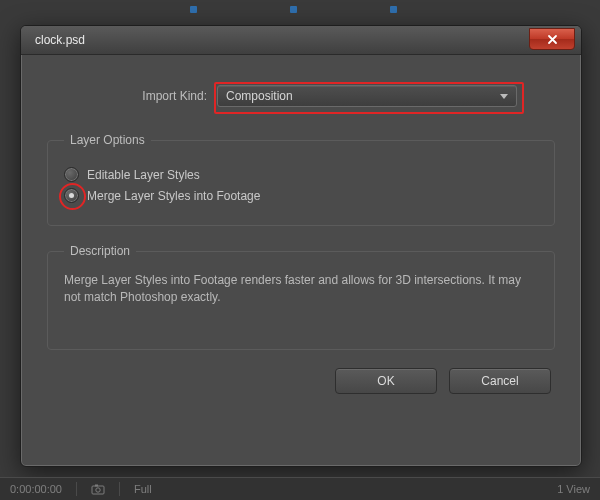  Describe the element at coordinates (552, 40) in the screenshot. I see `close-icon` at that location.